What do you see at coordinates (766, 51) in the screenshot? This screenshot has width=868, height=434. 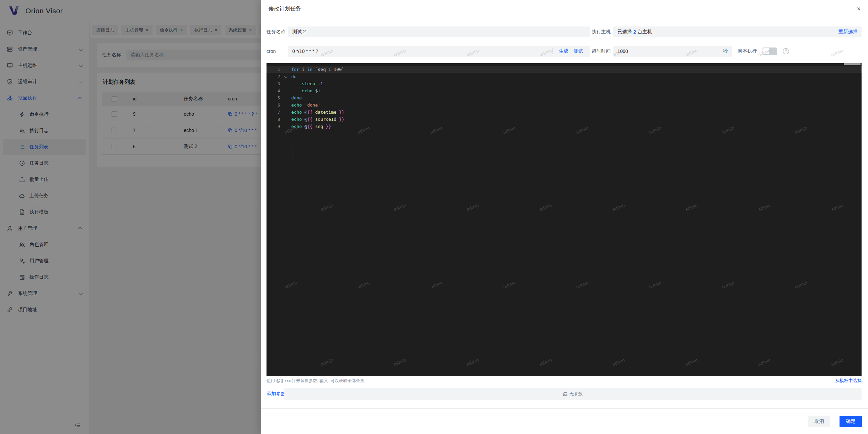 I see `toggle-knob` at bounding box center [766, 51].